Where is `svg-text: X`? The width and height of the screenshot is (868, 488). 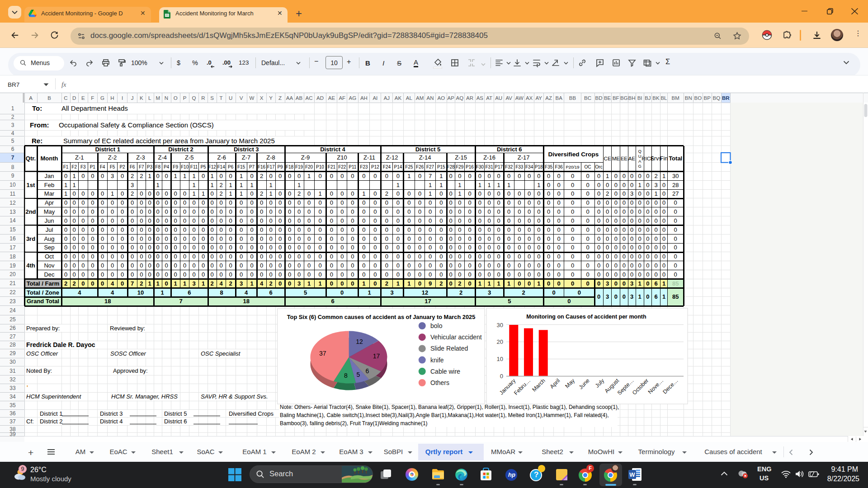 svg-text: X is located at coordinates (262, 98).